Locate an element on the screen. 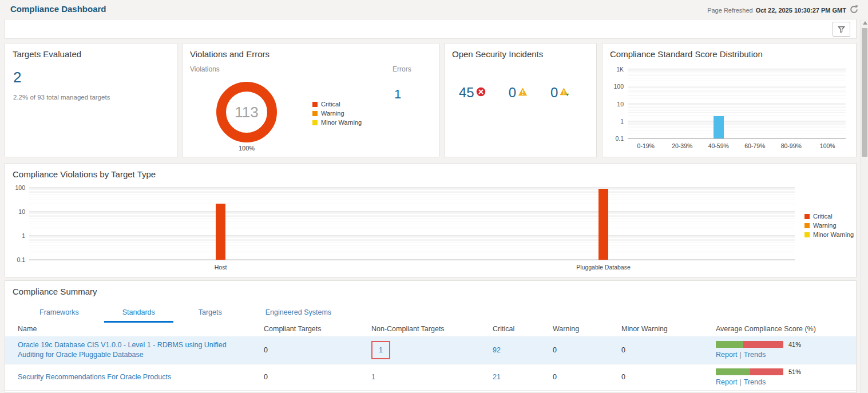 The width and height of the screenshot is (868, 393). tab-frameworks: Frameworks is located at coordinates (60, 313).